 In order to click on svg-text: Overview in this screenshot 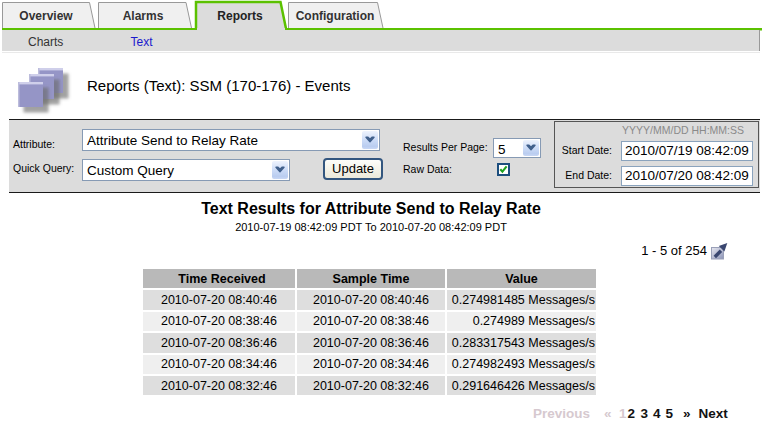, I will do `click(46, 16)`.